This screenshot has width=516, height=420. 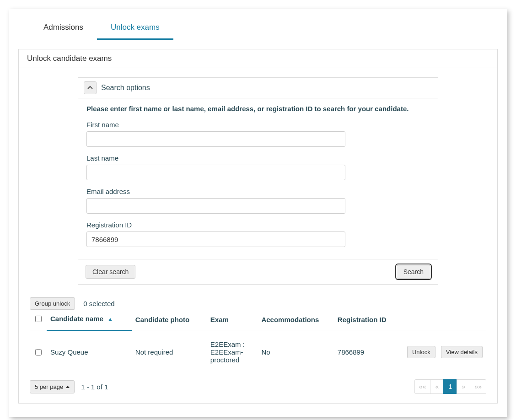 I want to click on tab-unlock-exams: Unlock exams, so click(x=135, y=29).